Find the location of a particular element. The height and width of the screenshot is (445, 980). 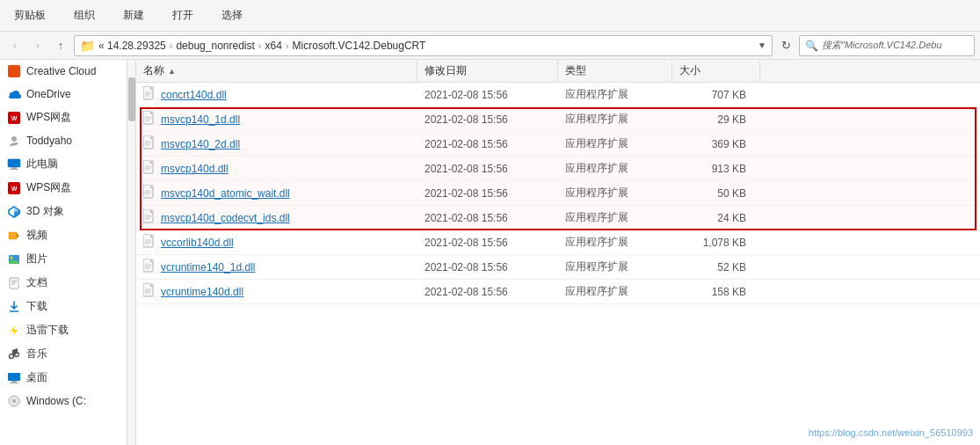

address-path: 📁 « 14.28.29325 › debug_nonredist › x64 … is located at coordinates (424, 46).